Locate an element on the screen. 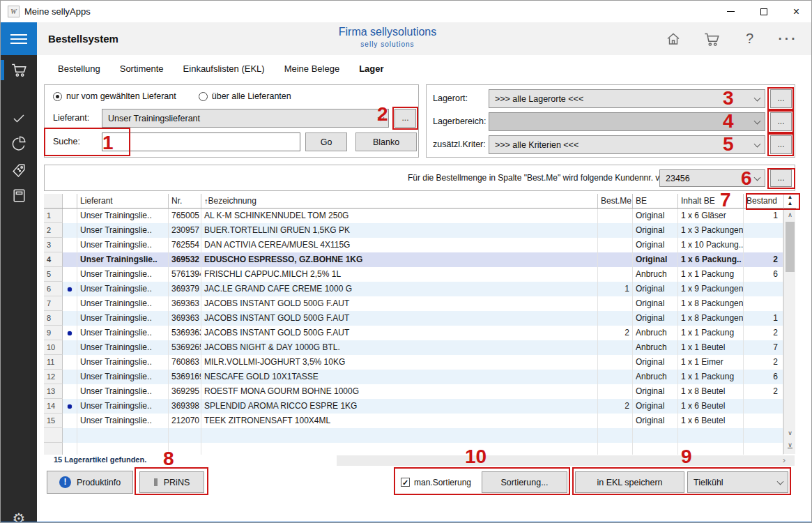 The image size is (812, 523). freezer-combobox: Tielkühl is located at coordinates (737, 483).